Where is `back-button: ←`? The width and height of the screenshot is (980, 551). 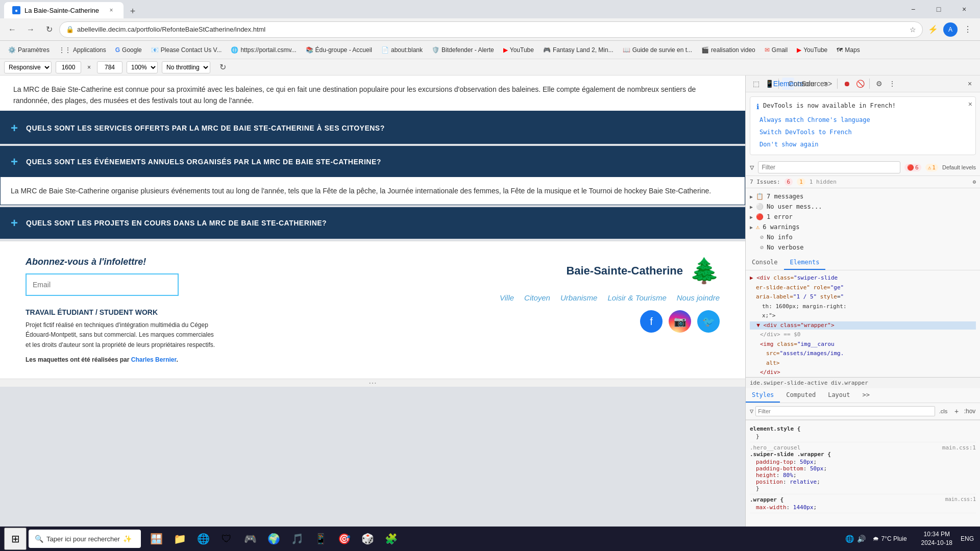
back-button: ← is located at coordinates (12, 30).